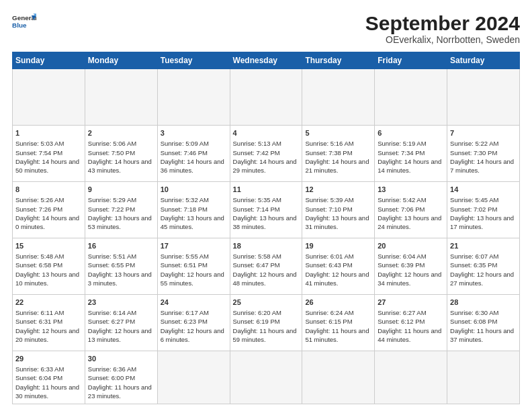  What do you see at coordinates (265, 222) in the screenshot?
I see `daylight: Daylight: 13 hours and 38 minutes.` at bounding box center [265, 222].